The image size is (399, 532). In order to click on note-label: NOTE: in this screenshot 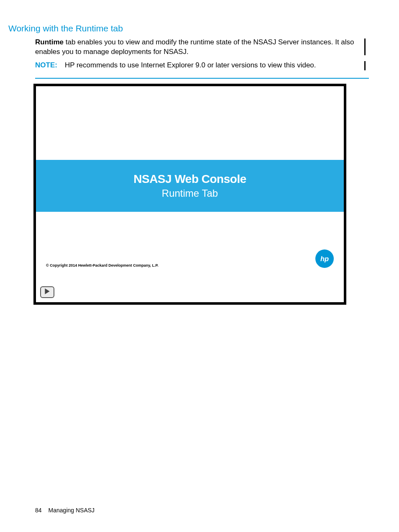, I will do `click(46, 65)`.